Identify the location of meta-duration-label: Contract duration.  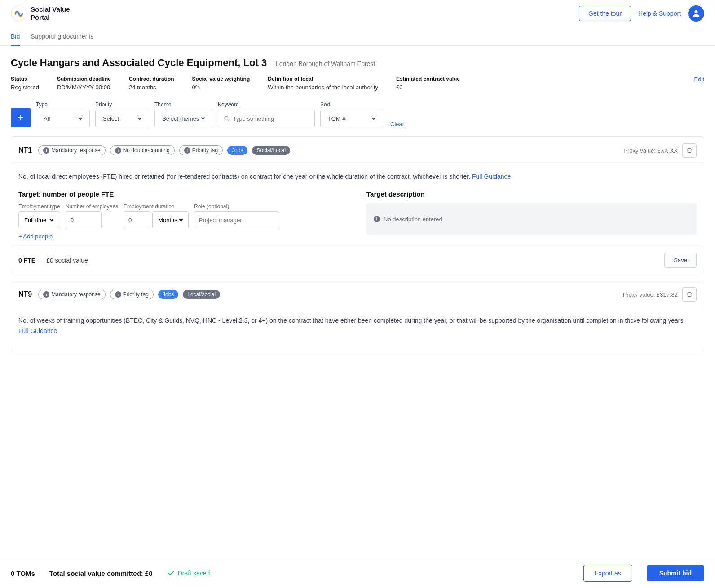
(152, 79).